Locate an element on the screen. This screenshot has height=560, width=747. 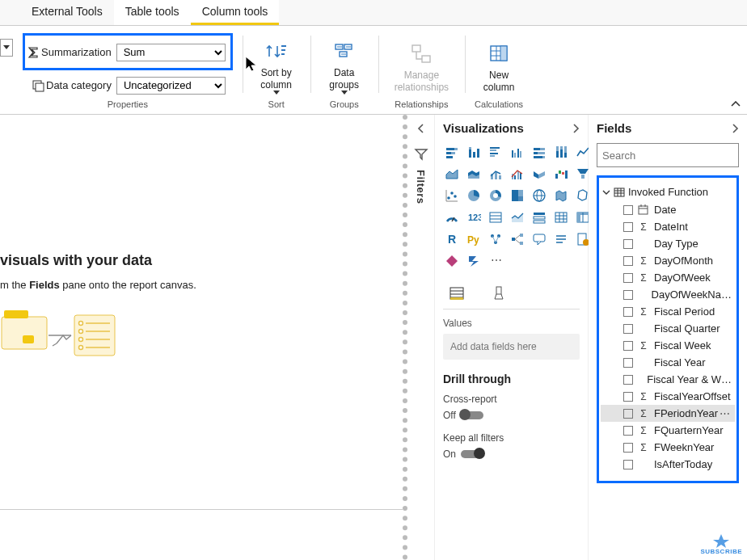
viz-line-clustered-column is located at coordinates (517, 174).